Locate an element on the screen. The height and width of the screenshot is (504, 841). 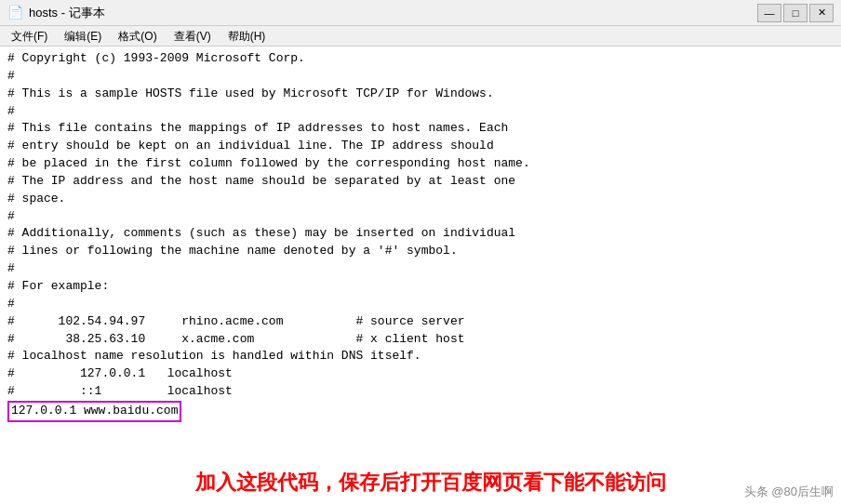
title-bar: 📄 hosts - 记事本 — □ ✕ is located at coordinates (420, 13).